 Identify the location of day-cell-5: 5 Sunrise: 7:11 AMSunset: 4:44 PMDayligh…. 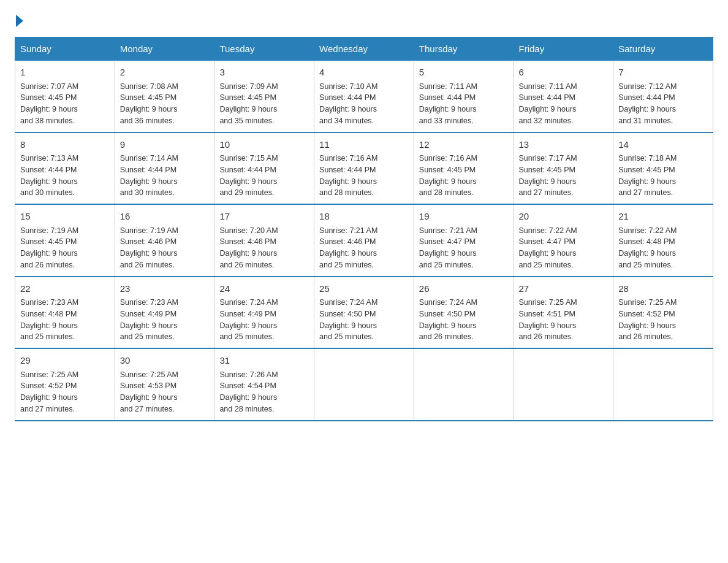
(463, 97).